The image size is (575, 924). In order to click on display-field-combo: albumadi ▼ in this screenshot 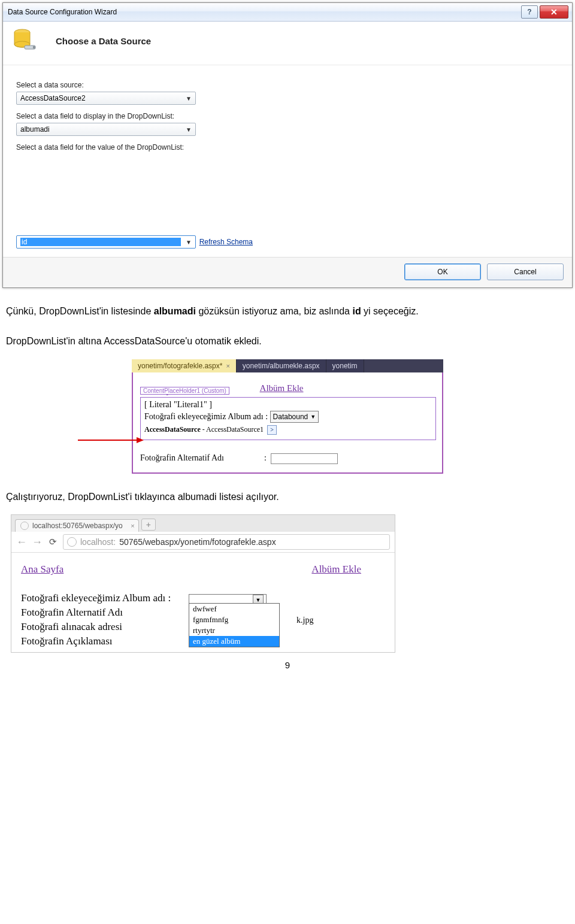, I will do `click(106, 129)`.